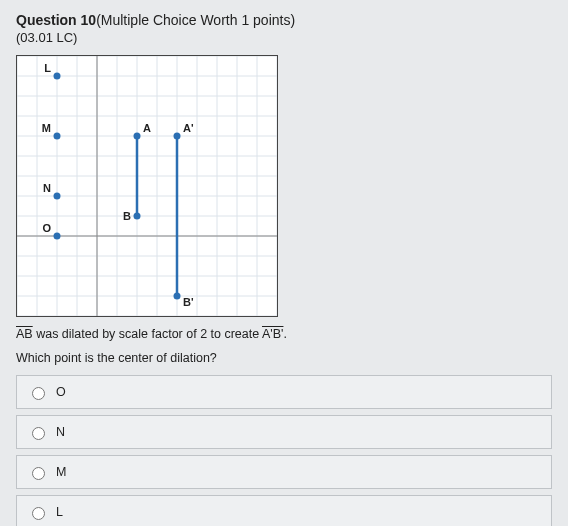  I want to click on choice-label: L, so click(60, 512).